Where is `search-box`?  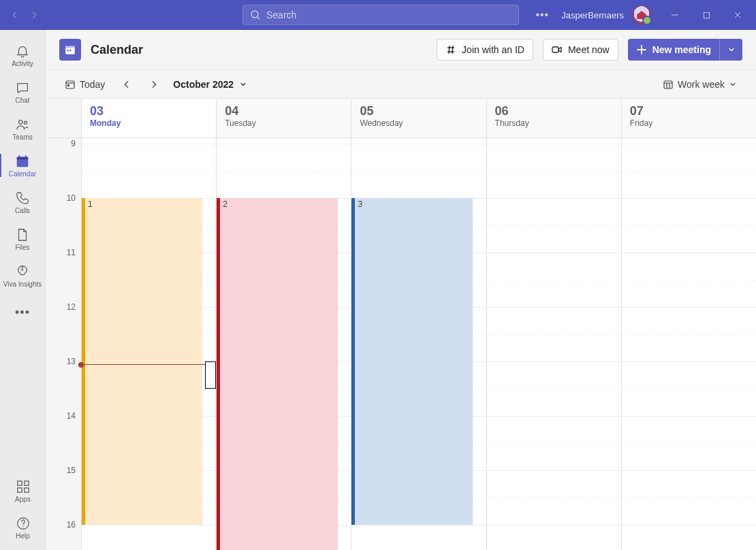 search-box is located at coordinates (381, 15).